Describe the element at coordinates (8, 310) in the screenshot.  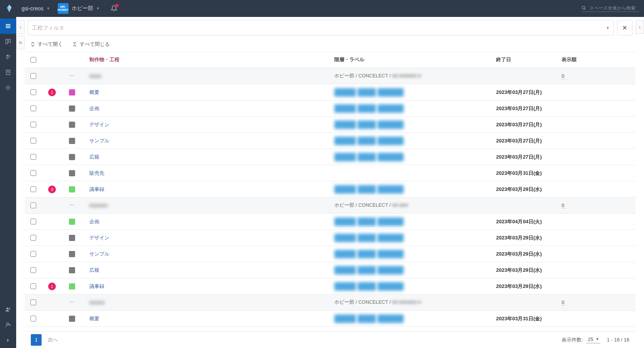
I see `sidebar-item-members` at that location.